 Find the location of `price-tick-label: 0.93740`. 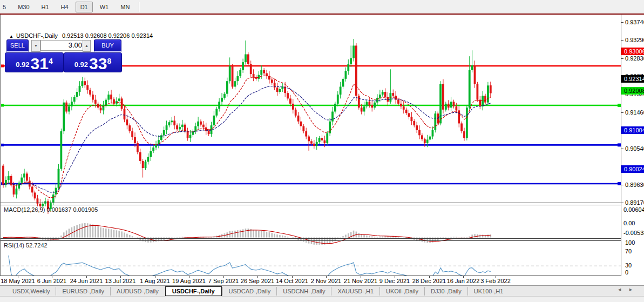

price-tick-label: 0.93740 is located at coordinates (635, 22).